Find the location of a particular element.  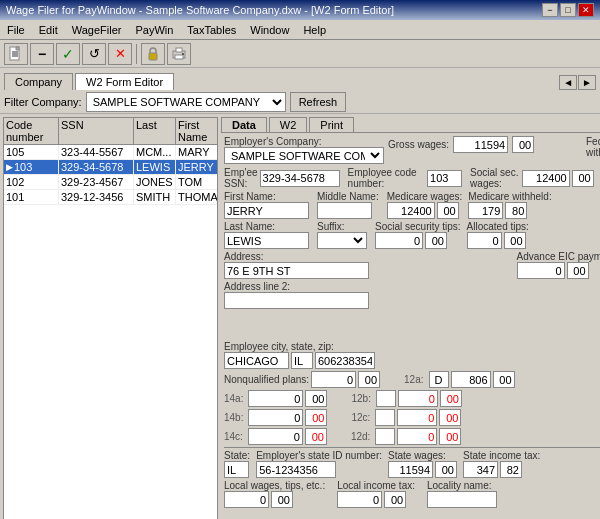

middlename-input is located at coordinates (344, 210).